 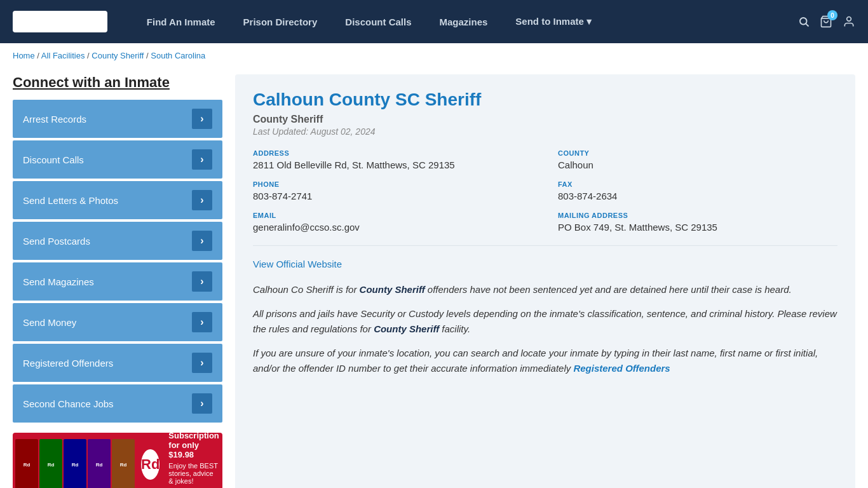 I want to click on county-sheriff-link-1: County Sheriff, so click(x=393, y=290).